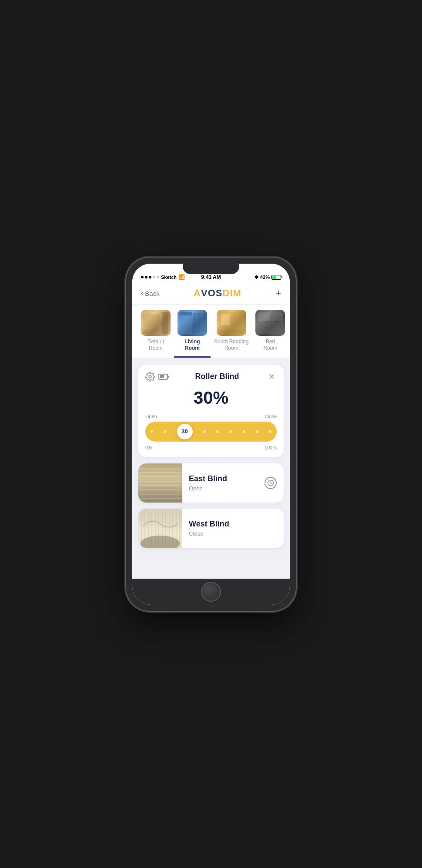 Image resolution: width=422 pixels, height=868 pixels. Describe the element at coordinates (169, 277) in the screenshot. I see `carrier-label: Sketch` at that location.